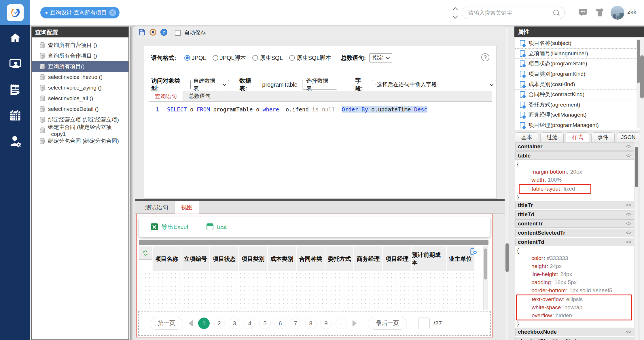  I want to click on tab-test-statement: 测试语句, so click(157, 207).